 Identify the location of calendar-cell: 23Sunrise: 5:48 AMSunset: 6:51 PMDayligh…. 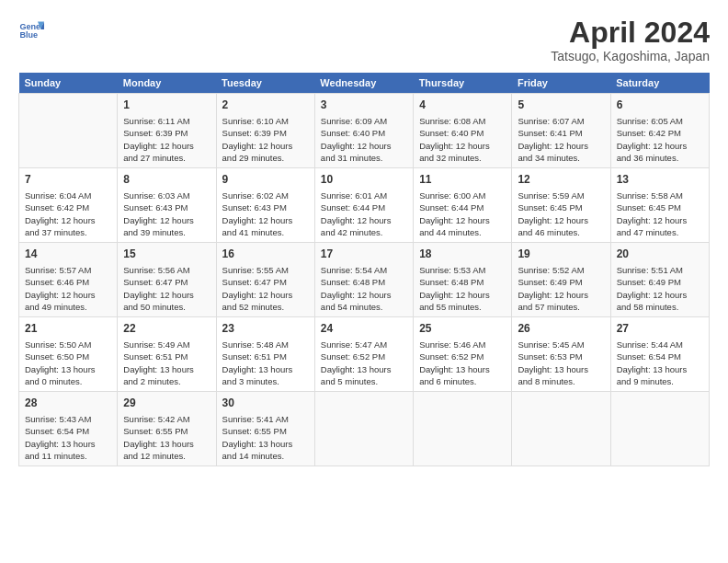
(265, 355).